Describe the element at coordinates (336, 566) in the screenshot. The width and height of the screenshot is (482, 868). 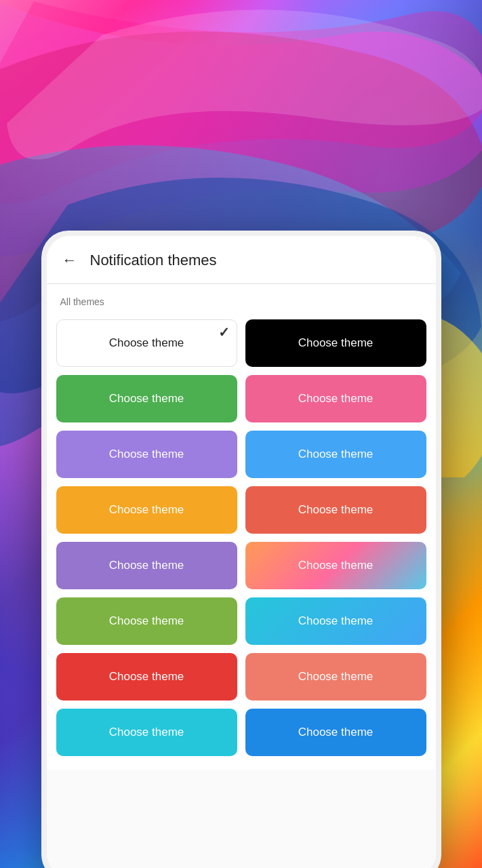
I see `theme-item-gradient-orange: Choose theme` at that location.